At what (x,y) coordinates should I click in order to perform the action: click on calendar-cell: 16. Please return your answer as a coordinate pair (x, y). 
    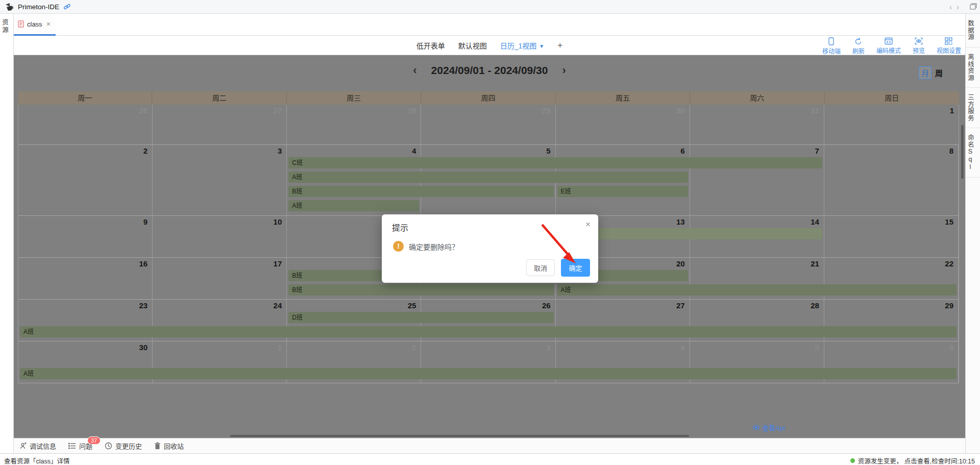
    Looking at the image, I should click on (86, 279).